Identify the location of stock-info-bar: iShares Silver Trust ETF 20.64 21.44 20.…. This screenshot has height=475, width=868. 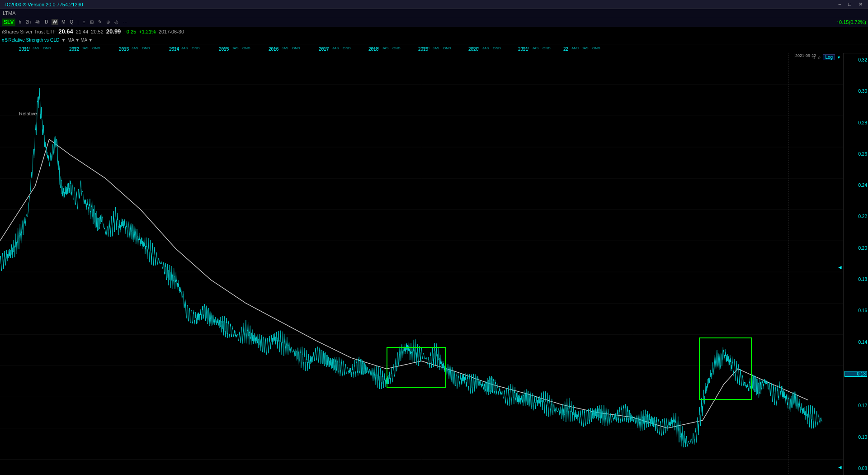
(434, 32).